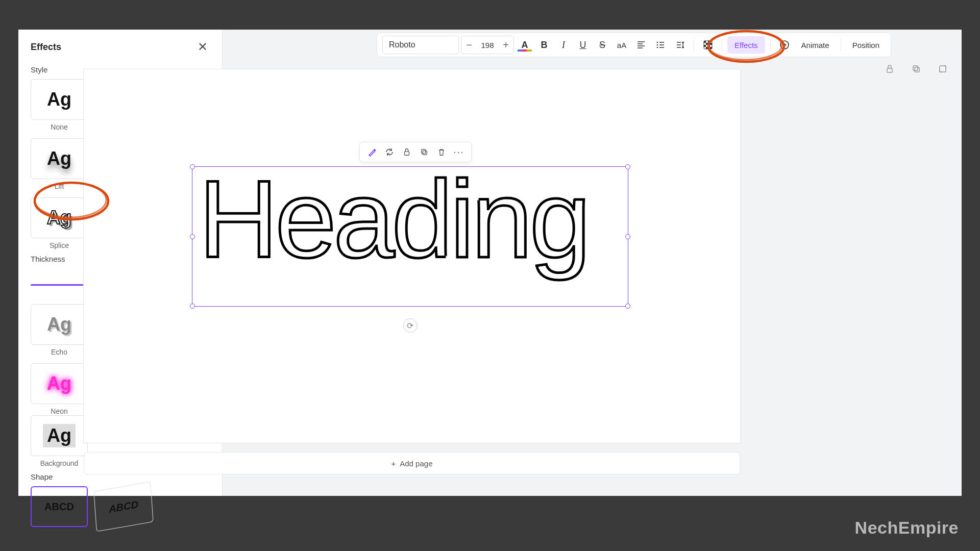 The width and height of the screenshot is (980, 551). What do you see at coordinates (680, 45) in the screenshot?
I see `spacing-icon` at bounding box center [680, 45].